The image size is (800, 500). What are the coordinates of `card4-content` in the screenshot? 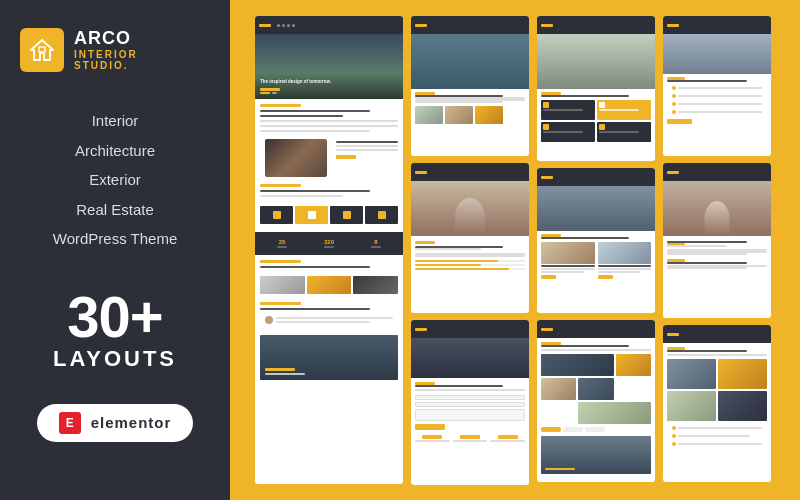 It's located at (470, 412).